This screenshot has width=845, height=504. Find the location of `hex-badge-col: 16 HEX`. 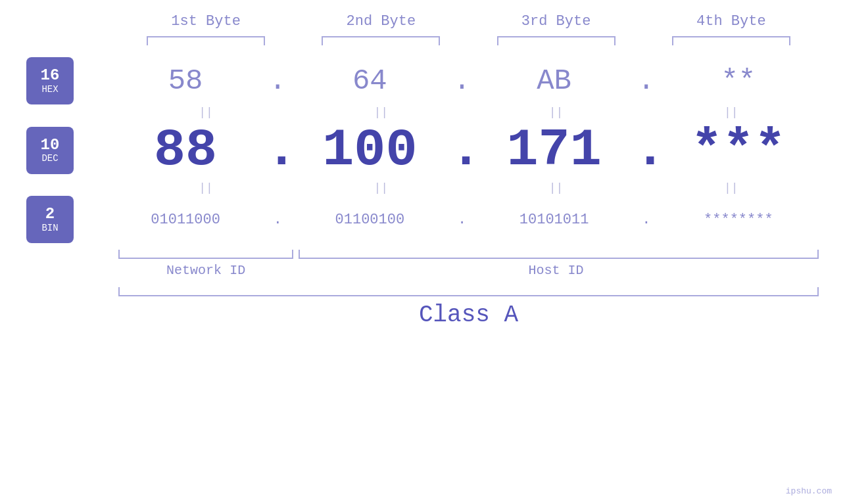

hex-badge-col: 16 HEX is located at coordinates (66, 81).